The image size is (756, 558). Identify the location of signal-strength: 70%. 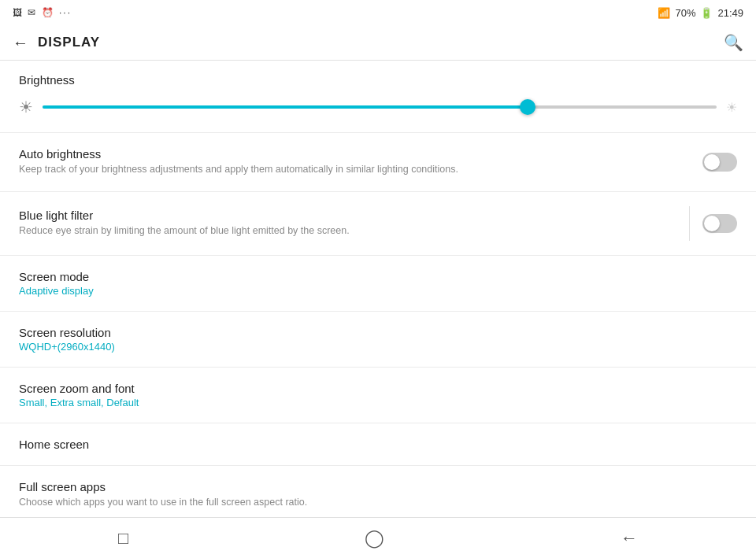
(685, 13).